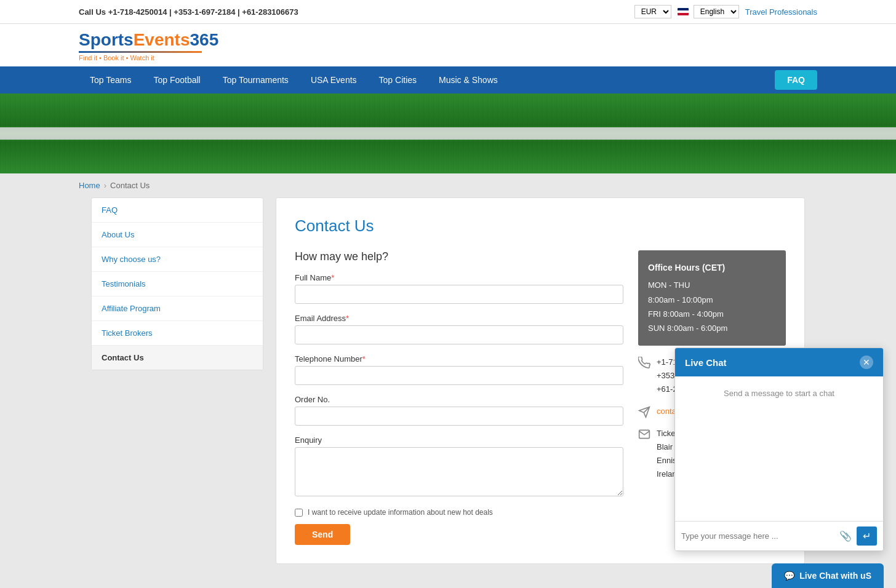 The height and width of the screenshot is (588, 896). What do you see at coordinates (828, 576) in the screenshot?
I see `live-chat-bottom-button: 💬 Live Chat with uS` at bounding box center [828, 576].